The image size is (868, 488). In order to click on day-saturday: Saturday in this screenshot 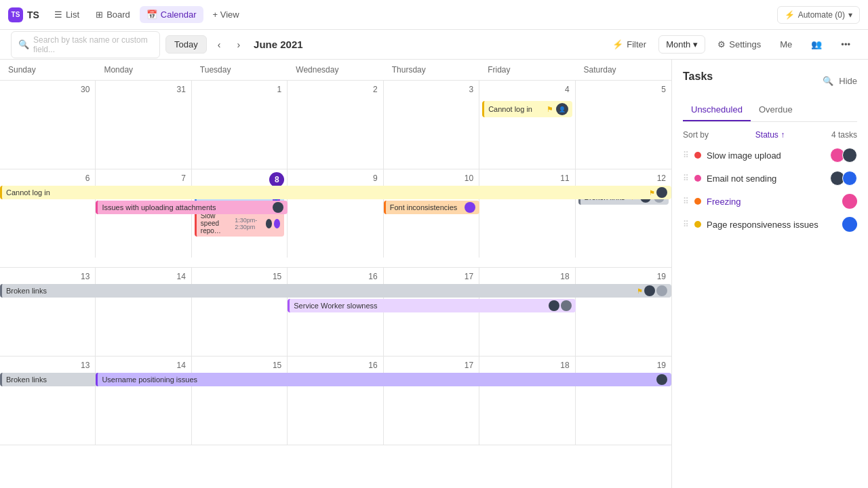, I will do `click(624, 70)`.